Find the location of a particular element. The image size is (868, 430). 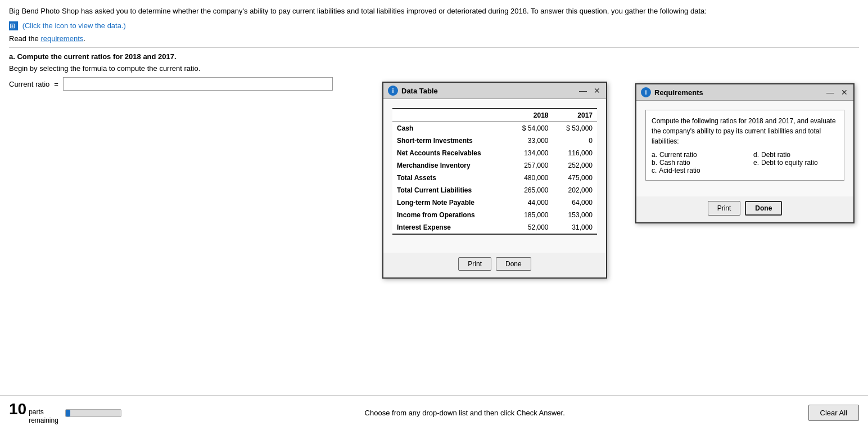

req-item-a: a. Current ratio is located at coordinates (694, 155).